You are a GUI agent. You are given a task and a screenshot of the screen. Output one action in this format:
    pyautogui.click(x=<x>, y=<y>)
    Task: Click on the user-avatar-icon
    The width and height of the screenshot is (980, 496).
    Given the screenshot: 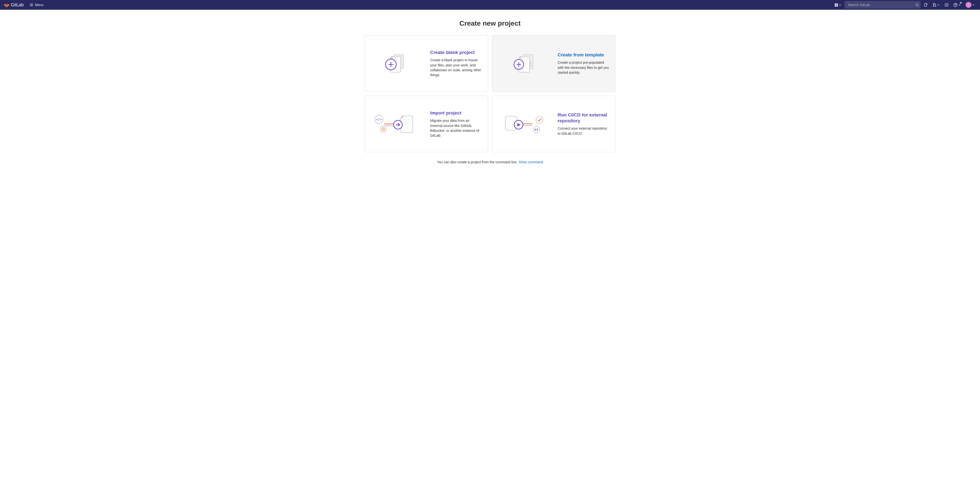 What is the action you would take?
    pyautogui.click(x=969, y=5)
    